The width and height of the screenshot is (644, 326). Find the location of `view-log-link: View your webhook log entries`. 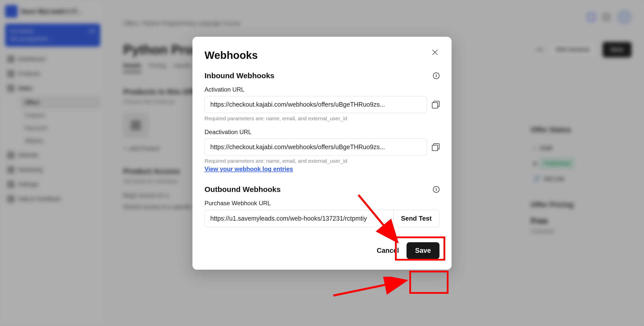

view-log-link: View your webhook log entries is located at coordinates (249, 169).